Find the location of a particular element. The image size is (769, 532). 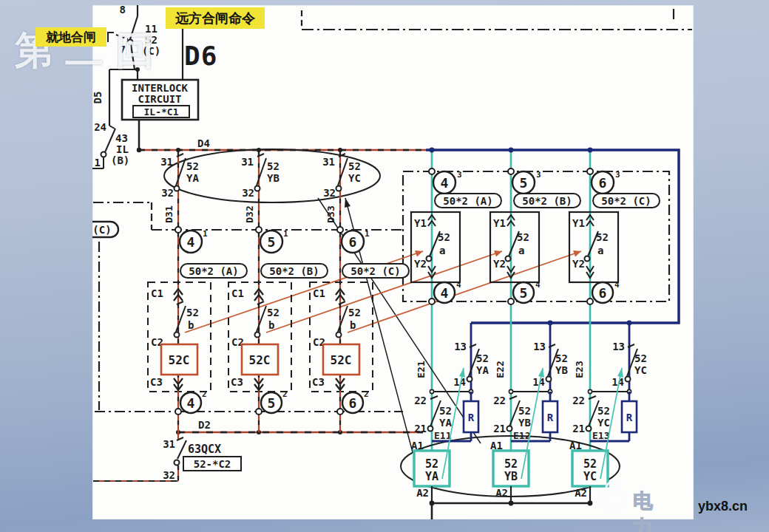

label-remote-close: 远方合闸命令 is located at coordinates (215, 18).